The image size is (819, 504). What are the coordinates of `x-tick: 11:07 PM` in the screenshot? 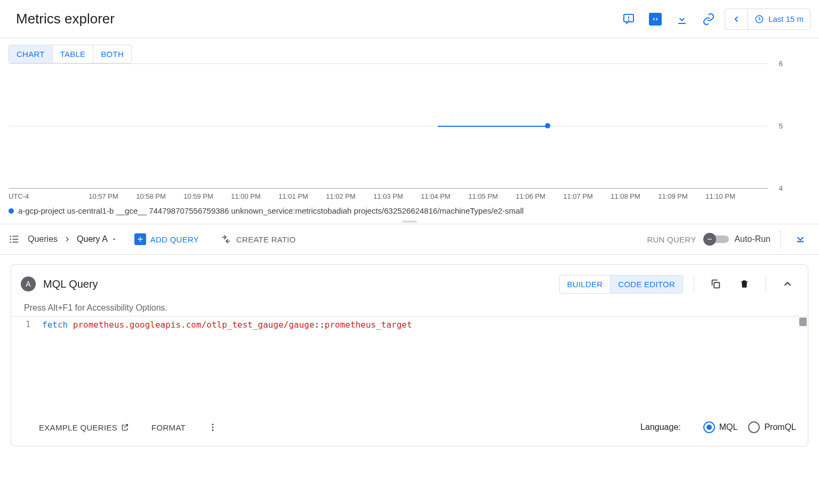 It's located at (578, 196).